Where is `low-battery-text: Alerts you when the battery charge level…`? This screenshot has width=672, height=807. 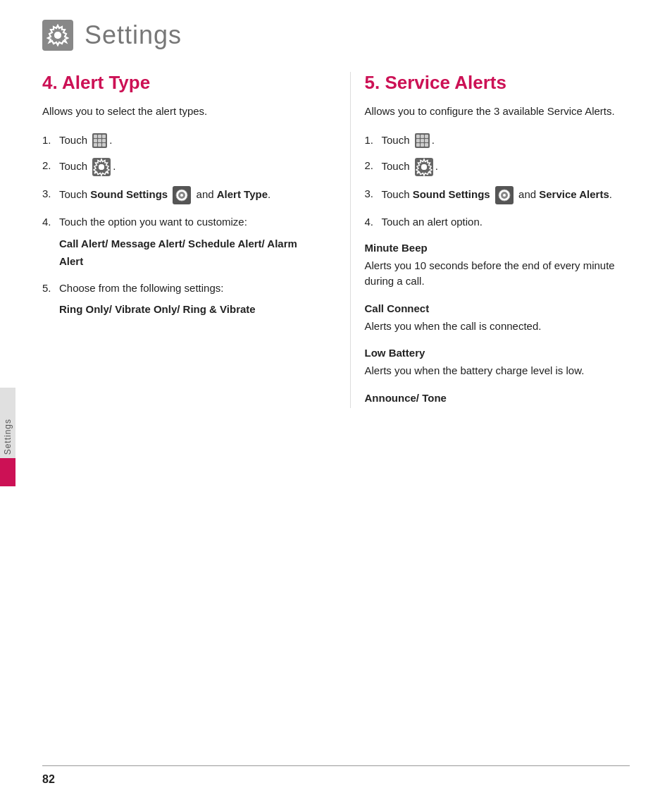 low-battery-text: Alerts you when the battery charge level… is located at coordinates (497, 371).